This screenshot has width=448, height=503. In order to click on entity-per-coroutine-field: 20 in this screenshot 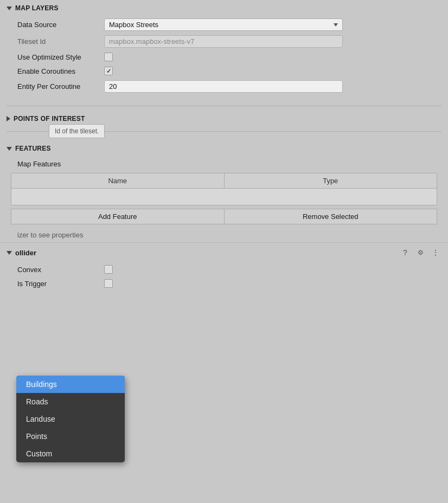, I will do `click(271, 87)`.